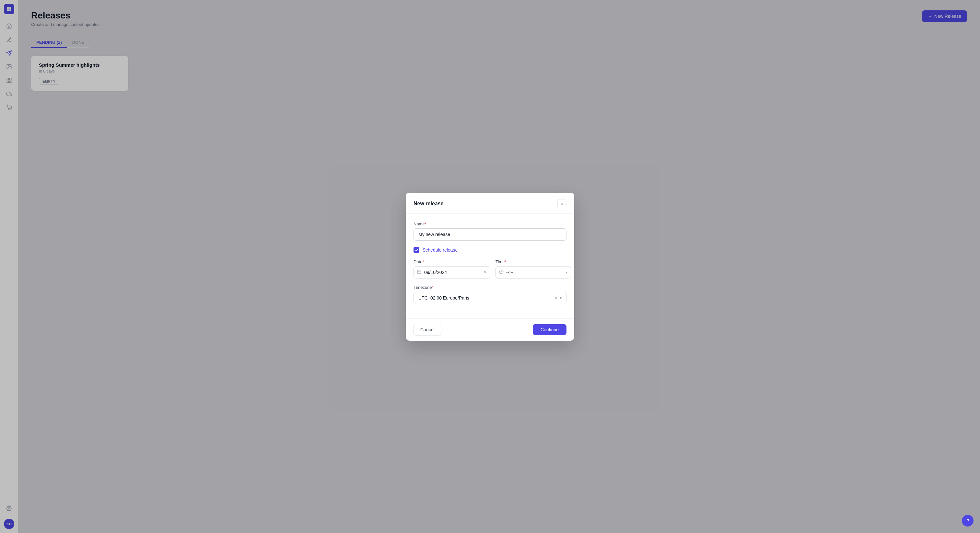  What do you see at coordinates (558, 298) in the screenshot?
I see `timezone-icons: ✕ ▾` at bounding box center [558, 298].